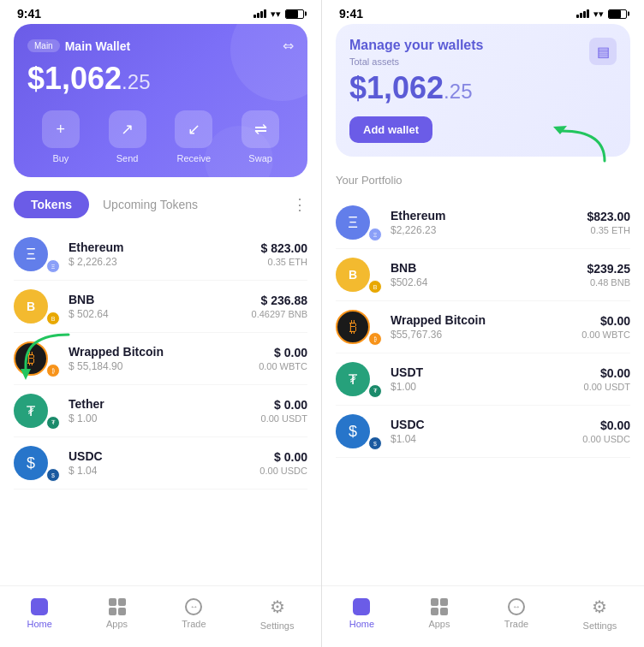 The height and width of the screenshot is (647, 644). I want to click on token-item-bnb: B B BNB $ 502.64 $ 236.88 0.46297 BNB, so click(161, 306).